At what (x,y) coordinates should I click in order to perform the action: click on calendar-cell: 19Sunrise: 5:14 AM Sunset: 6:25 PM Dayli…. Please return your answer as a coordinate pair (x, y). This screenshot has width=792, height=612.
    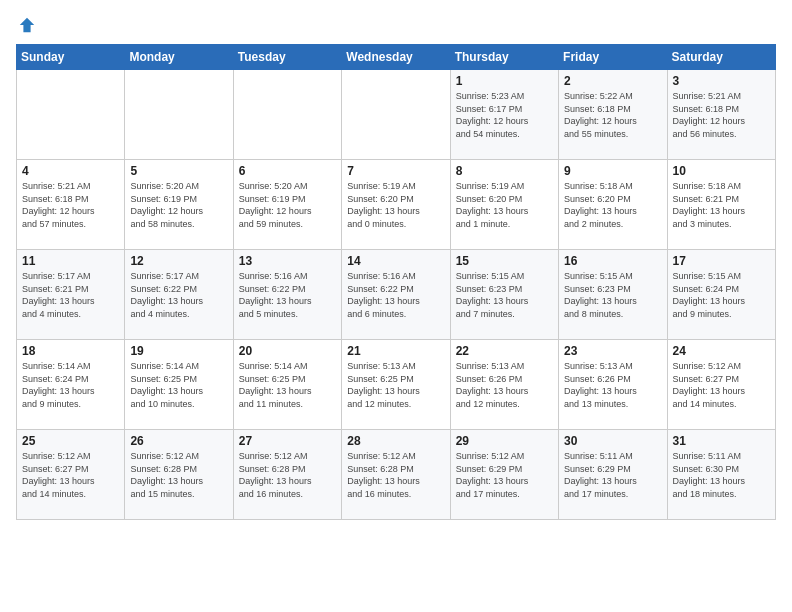
    Looking at the image, I should click on (179, 385).